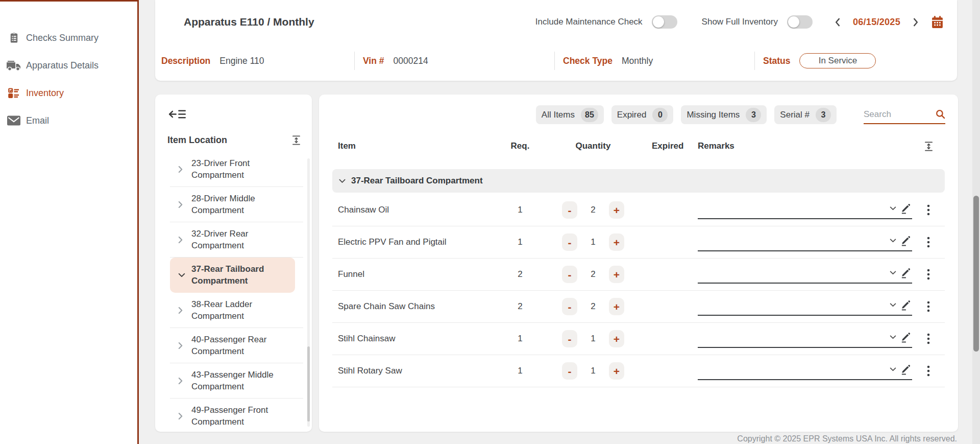  What do you see at coordinates (570, 114) in the screenshot?
I see `tab-all-items: All Items85` at bounding box center [570, 114].